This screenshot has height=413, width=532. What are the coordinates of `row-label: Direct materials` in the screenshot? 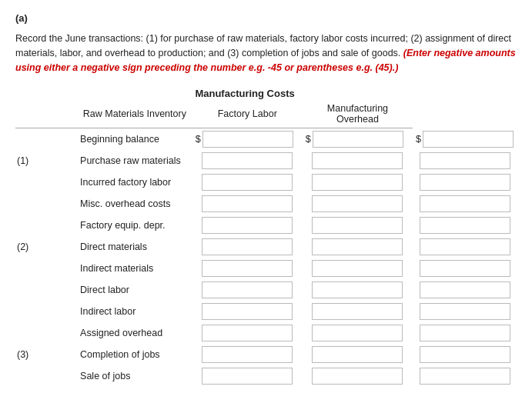 It's located at (135, 247).